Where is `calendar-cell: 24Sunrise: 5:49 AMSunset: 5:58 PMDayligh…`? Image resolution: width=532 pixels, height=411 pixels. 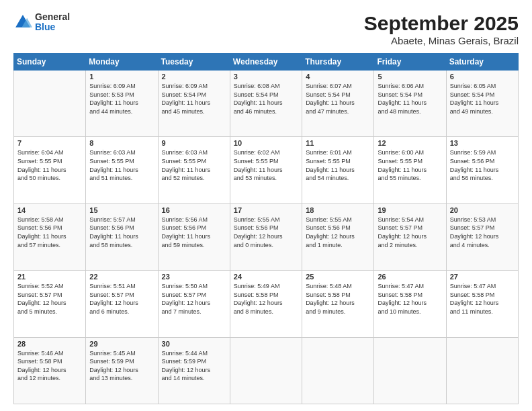 calendar-cell: 24Sunrise: 5:49 AMSunset: 5:58 PMDayligh… is located at coordinates (266, 304).